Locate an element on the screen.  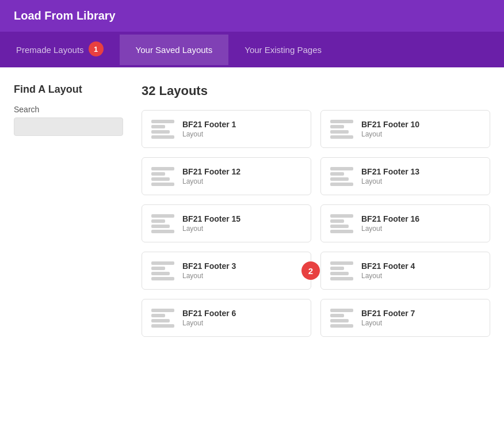
tab-saved-label: Your Saved Layouts is located at coordinates (174, 50).